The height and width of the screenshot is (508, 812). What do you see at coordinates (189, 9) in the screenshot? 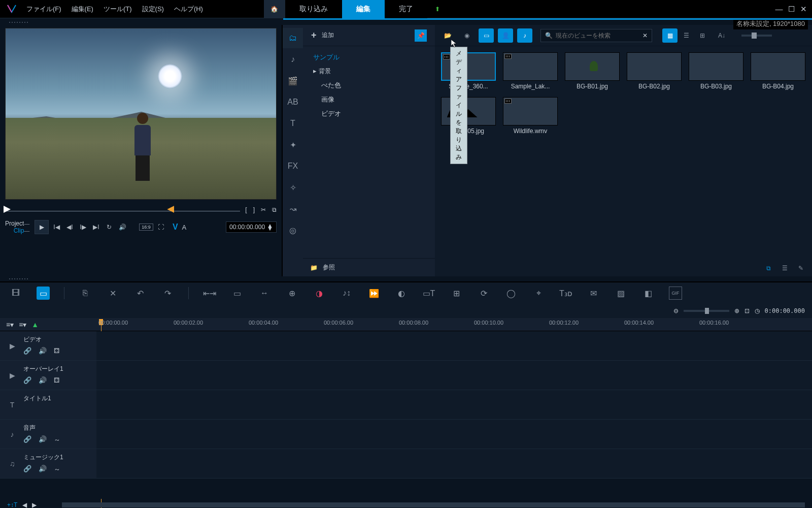
I see `menu-help: ヘルプ(H)` at bounding box center [189, 9].